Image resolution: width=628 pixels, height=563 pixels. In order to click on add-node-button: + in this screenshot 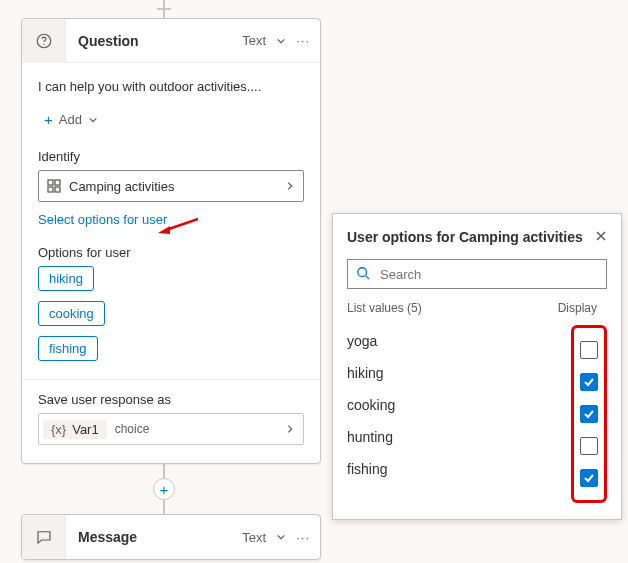, I will do `click(164, 489)`.